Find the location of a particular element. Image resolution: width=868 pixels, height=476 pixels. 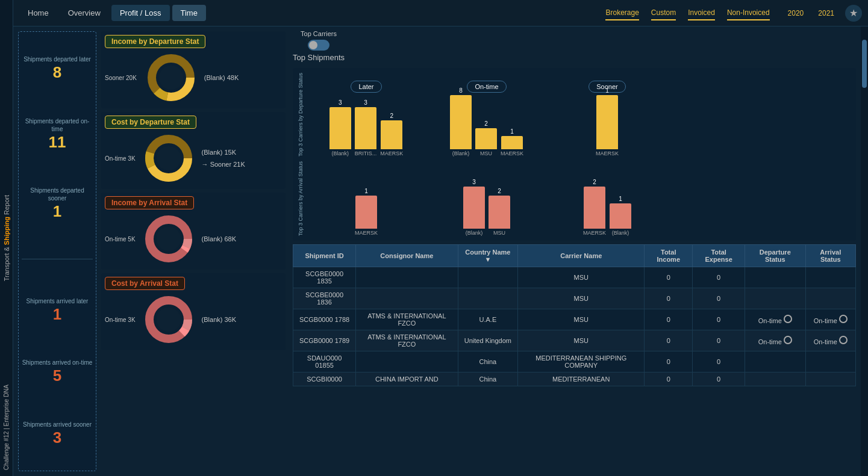

nav-home: Home is located at coordinates (39, 13).